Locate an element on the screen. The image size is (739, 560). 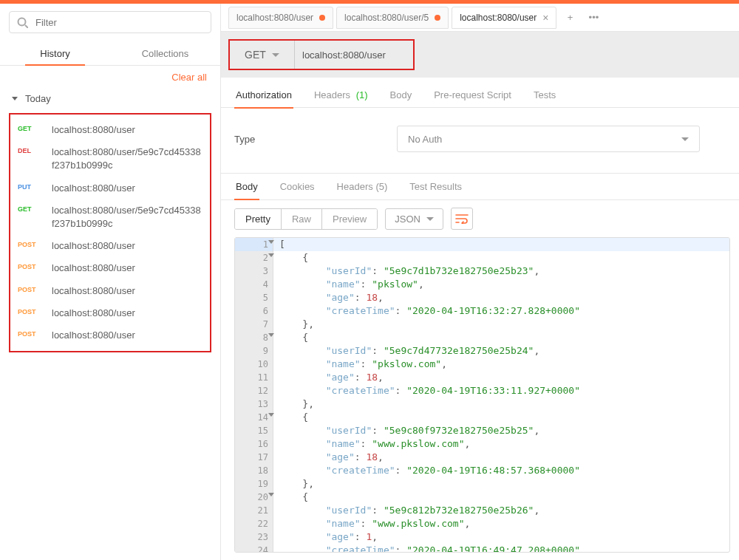
view-preview: Preview is located at coordinates (349, 219).